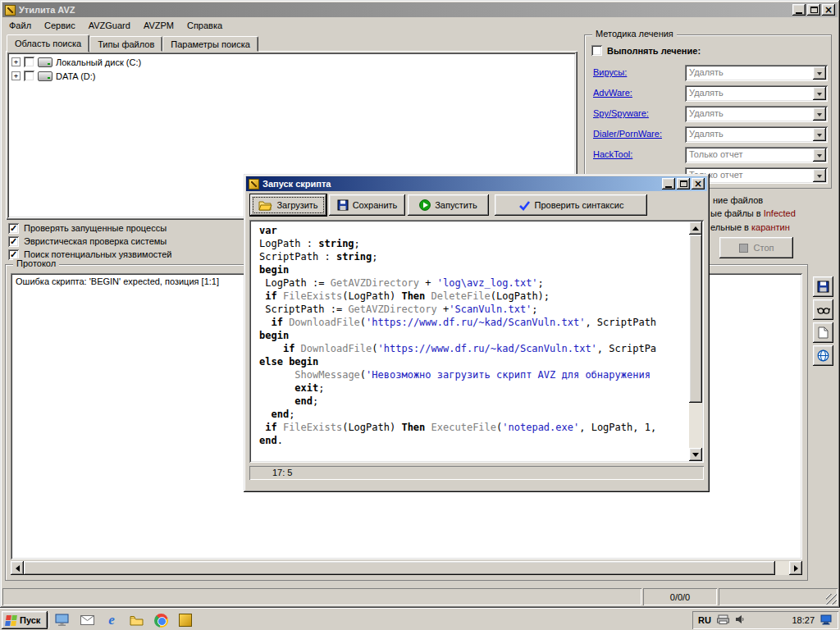 The height and width of the screenshot is (630, 840). I want to click on code-line-5: LogPath := GetAVZDirectory + 'log\avz_lo…, so click(474, 283).